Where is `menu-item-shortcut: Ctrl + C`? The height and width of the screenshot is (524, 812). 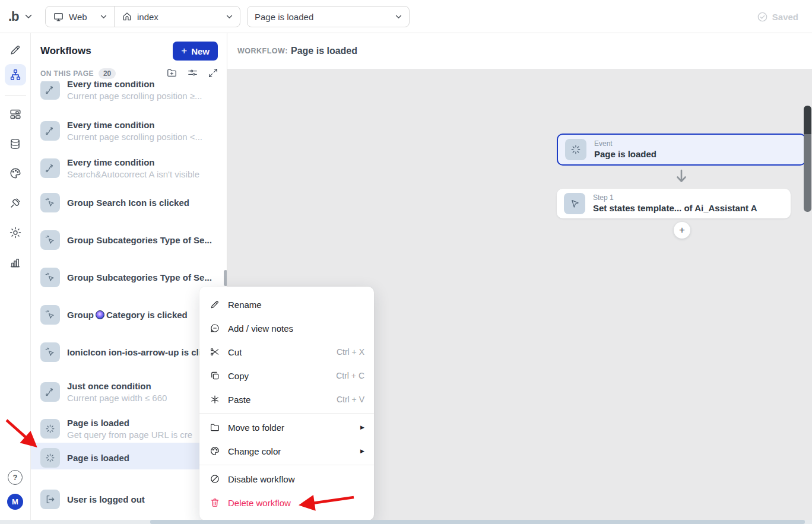
menu-item-shortcut: Ctrl + C is located at coordinates (350, 376).